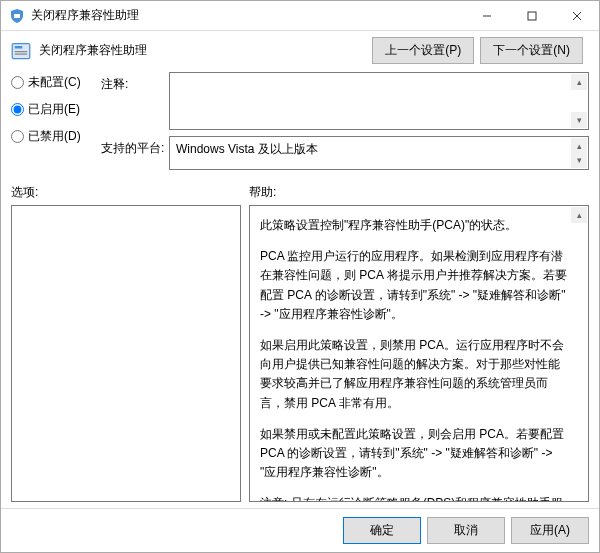 This screenshot has height=553, width=600. What do you see at coordinates (486, 16) in the screenshot?
I see `minimize-button` at bounding box center [486, 16].